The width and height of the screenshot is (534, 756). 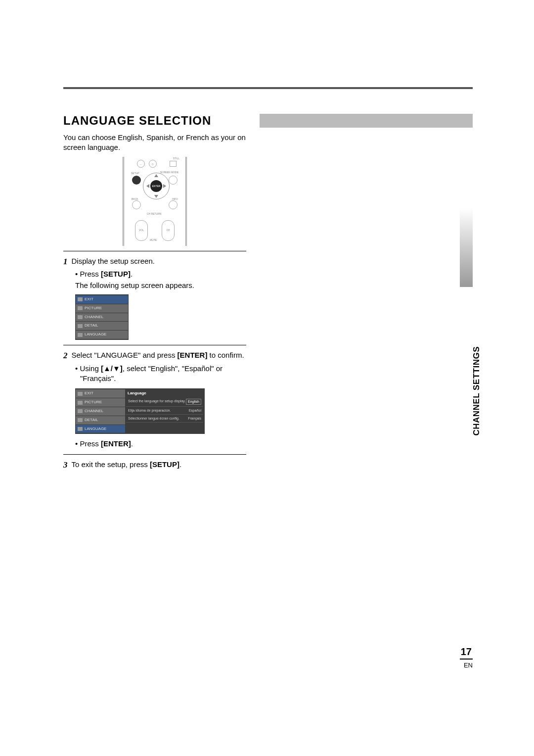 What do you see at coordinates (166, 186) in the screenshot?
I see `right-arrow-icon` at bounding box center [166, 186].